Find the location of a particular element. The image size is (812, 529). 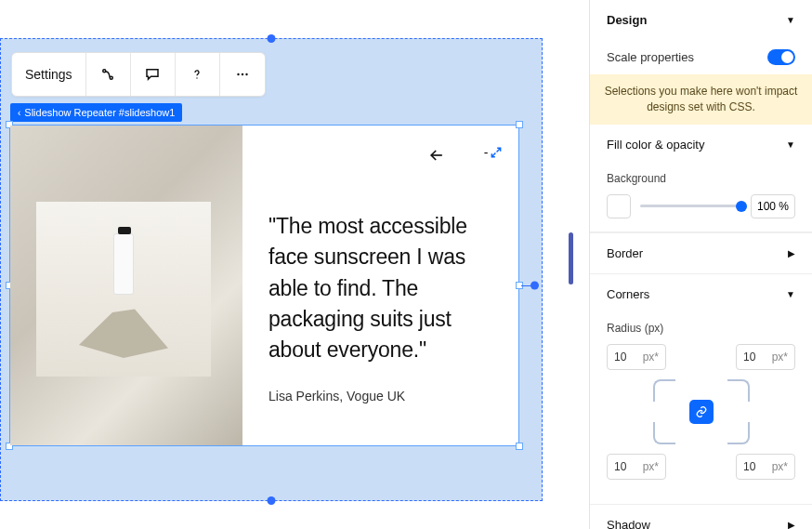

background-color-swatch is located at coordinates (619, 206).